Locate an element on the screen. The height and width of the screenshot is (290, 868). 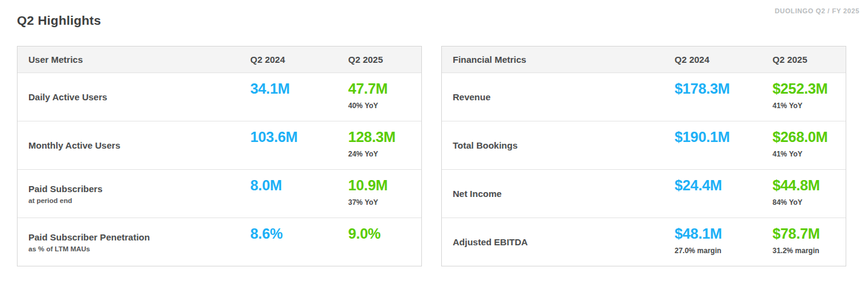
value-q2-2025: 9.0% is located at coordinates (384, 234).